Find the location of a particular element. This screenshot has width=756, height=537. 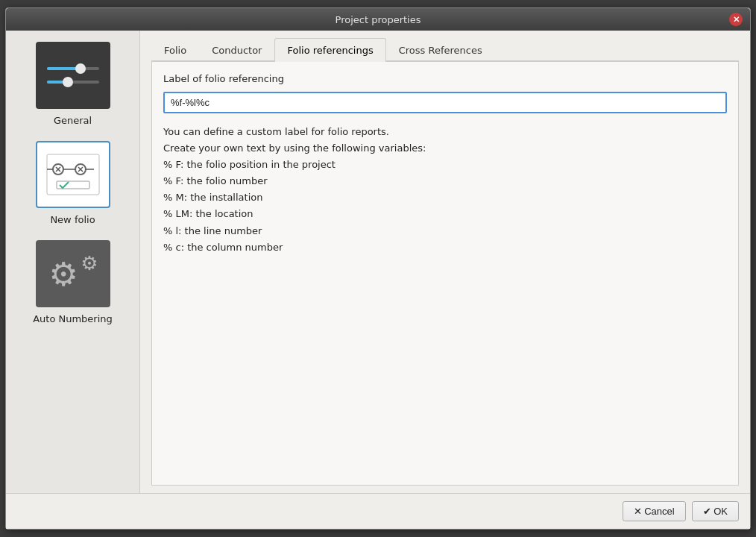

tab-conductor: Conductor is located at coordinates (237, 50).